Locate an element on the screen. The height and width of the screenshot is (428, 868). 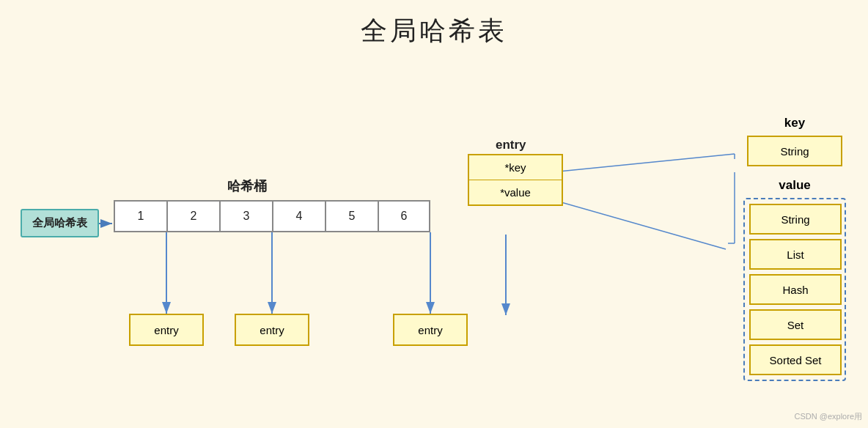
entry-main-box: *key *value is located at coordinates (515, 180).